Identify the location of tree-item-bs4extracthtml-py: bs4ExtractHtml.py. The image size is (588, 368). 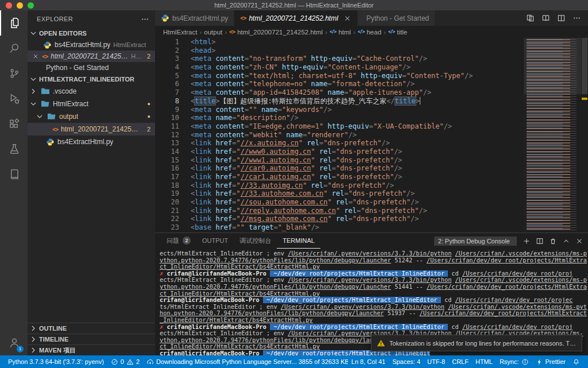
(91, 142).